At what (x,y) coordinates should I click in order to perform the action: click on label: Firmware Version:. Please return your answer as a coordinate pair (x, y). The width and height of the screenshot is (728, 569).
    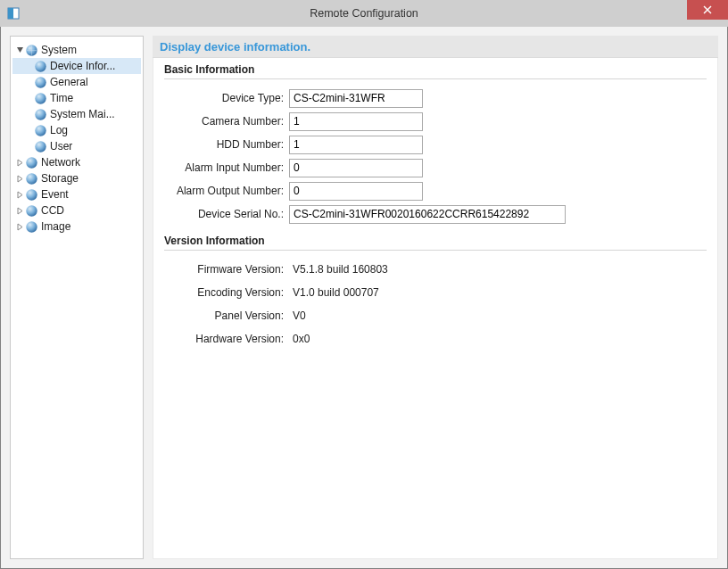
    Looking at the image, I should click on (227, 269).